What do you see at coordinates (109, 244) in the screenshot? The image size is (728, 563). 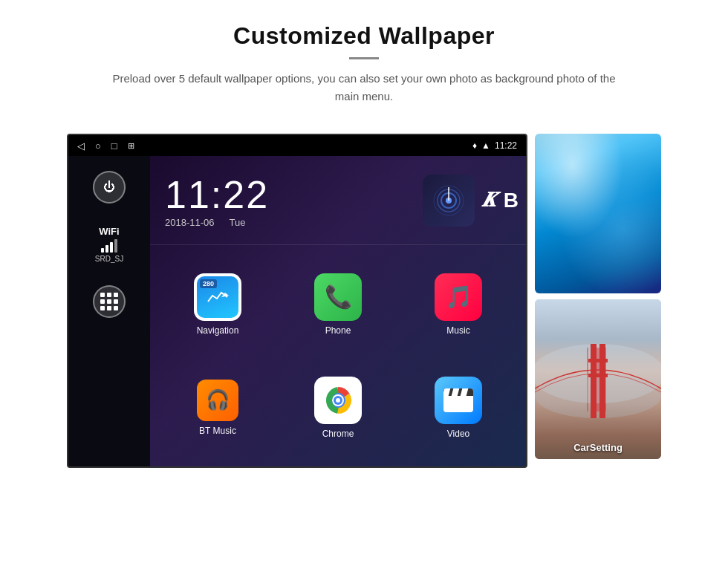 I see `wifi-widget: WiFi SRD_SJ` at bounding box center [109, 244].